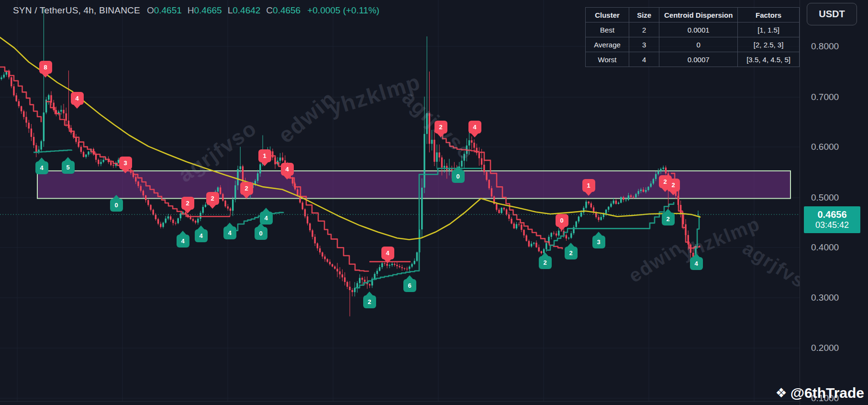 This screenshot has height=405, width=868. I want to click on signal-label-down: 3, so click(125, 163).